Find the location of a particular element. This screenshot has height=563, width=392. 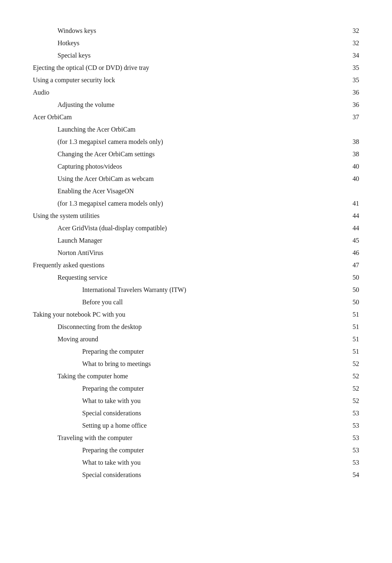

toc-entry-text: Capturing photos/videos is located at coordinates (188, 167).